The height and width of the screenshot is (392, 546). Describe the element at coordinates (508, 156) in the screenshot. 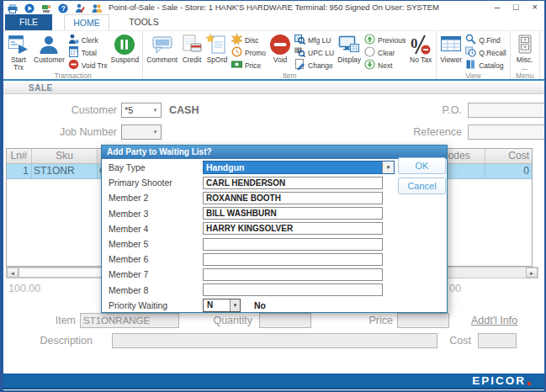

I see `column-header-cost: Cost` at that location.